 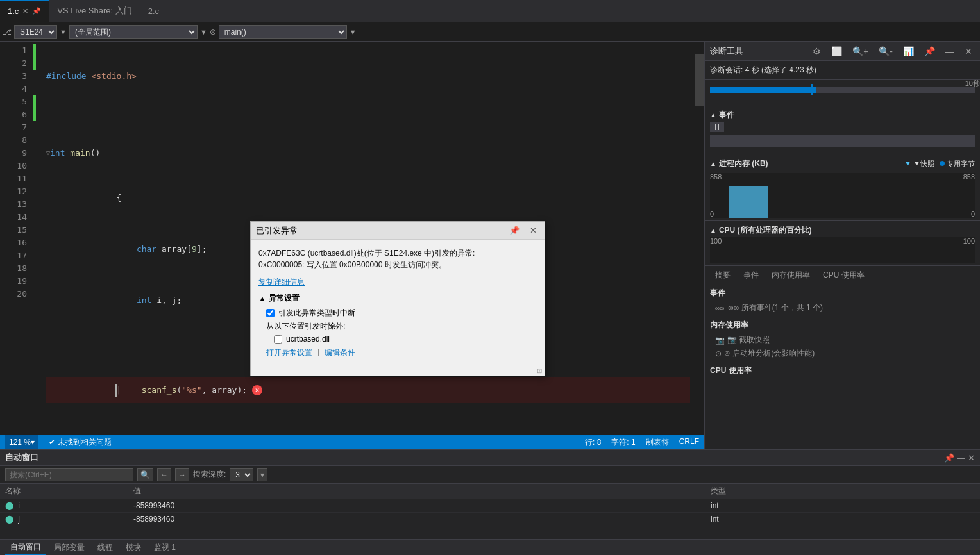 I want to click on zoom-level: 121 % ▾, so click(x=22, y=442).